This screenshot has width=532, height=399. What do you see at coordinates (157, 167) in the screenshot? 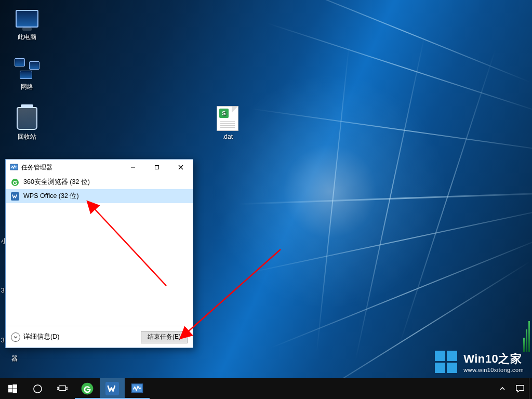
I see `maximize-button` at bounding box center [157, 167].